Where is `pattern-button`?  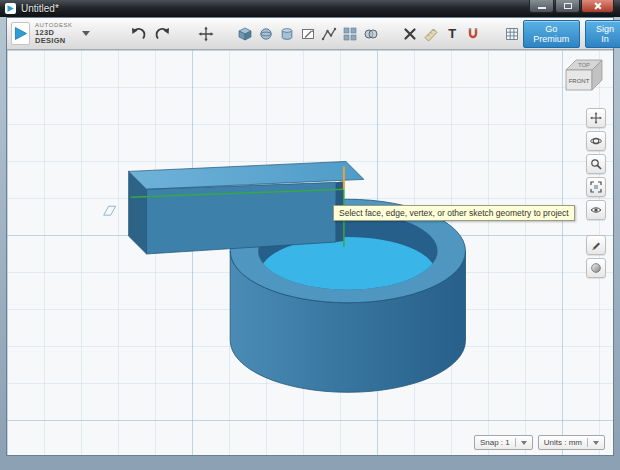
pattern-button is located at coordinates (350, 34).